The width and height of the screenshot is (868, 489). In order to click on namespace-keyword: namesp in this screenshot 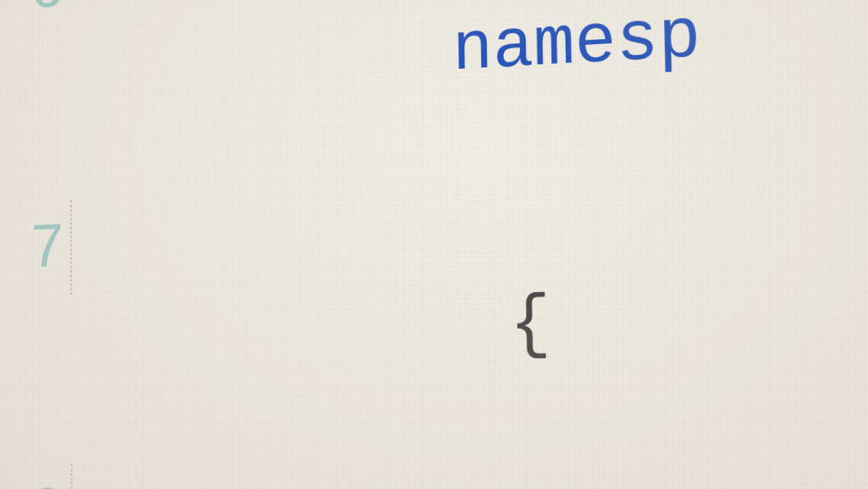, I will do `click(577, 45)`.